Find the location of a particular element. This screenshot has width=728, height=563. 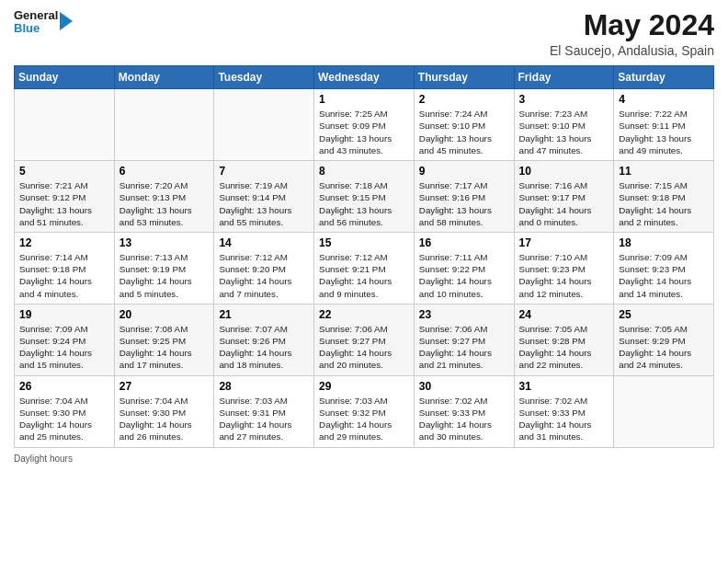

day-info: Sunrise: 7:15 AM Sunset: 9:18 PM Dayligh… is located at coordinates (664, 204).